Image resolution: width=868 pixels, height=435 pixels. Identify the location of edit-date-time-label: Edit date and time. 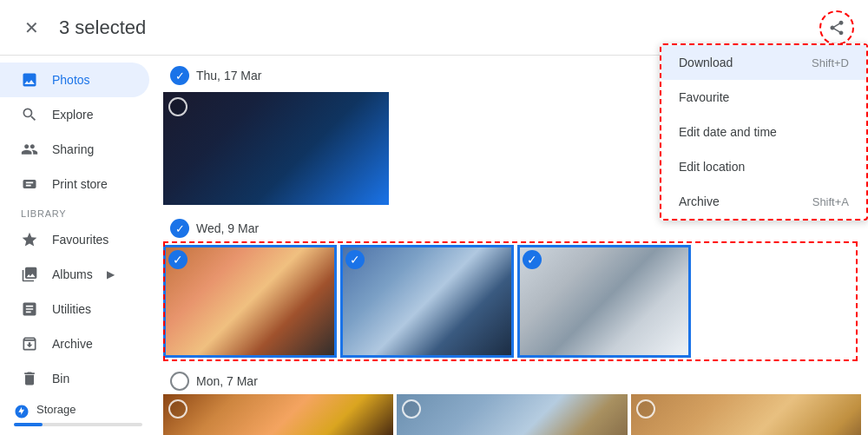
(727, 132).